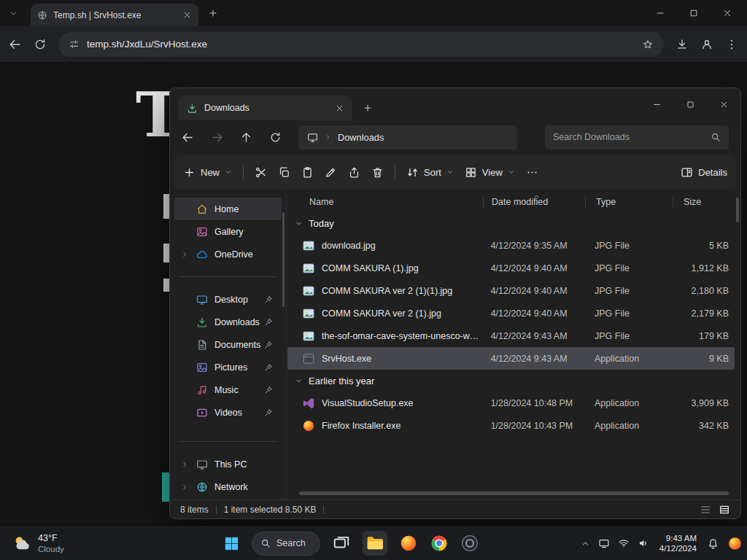 The width and height of the screenshot is (747, 560). I want to click on firefox-taskbar-icon, so click(409, 543).